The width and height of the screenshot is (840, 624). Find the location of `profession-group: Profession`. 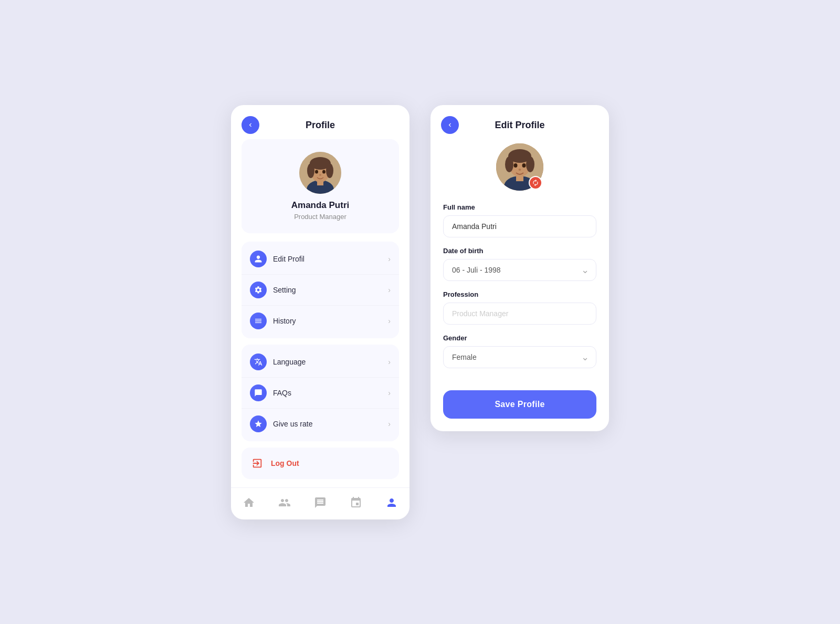

profession-group: Profession is located at coordinates (520, 308).